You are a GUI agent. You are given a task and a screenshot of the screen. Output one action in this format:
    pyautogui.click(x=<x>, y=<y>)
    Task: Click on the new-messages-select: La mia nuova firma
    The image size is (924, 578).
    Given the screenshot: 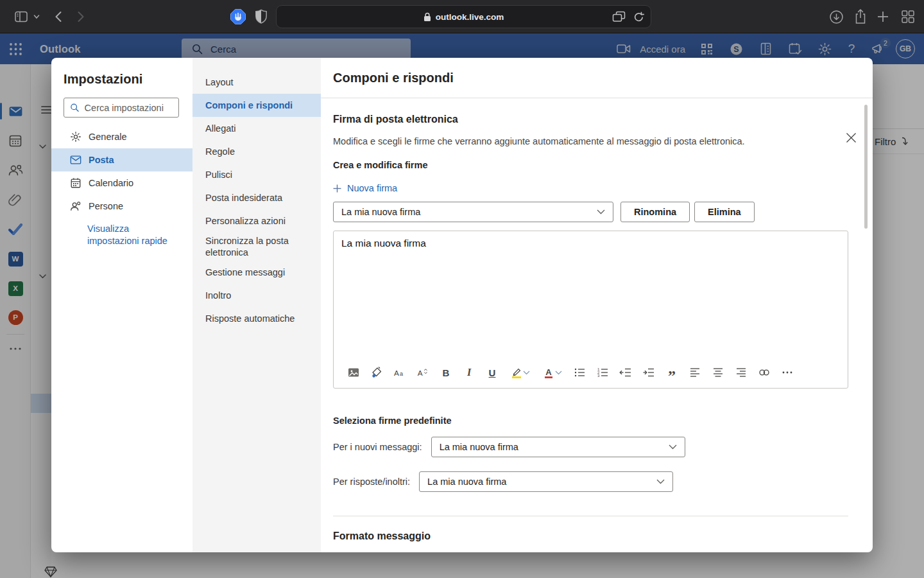 What is the action you would take?
    pyautogui.click(x=558, y=447)
    